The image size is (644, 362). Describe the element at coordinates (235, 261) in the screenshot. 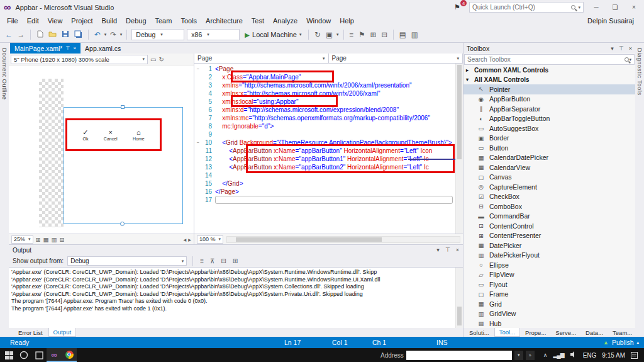

I see `word-wrap-icon: ⊞` at that location.